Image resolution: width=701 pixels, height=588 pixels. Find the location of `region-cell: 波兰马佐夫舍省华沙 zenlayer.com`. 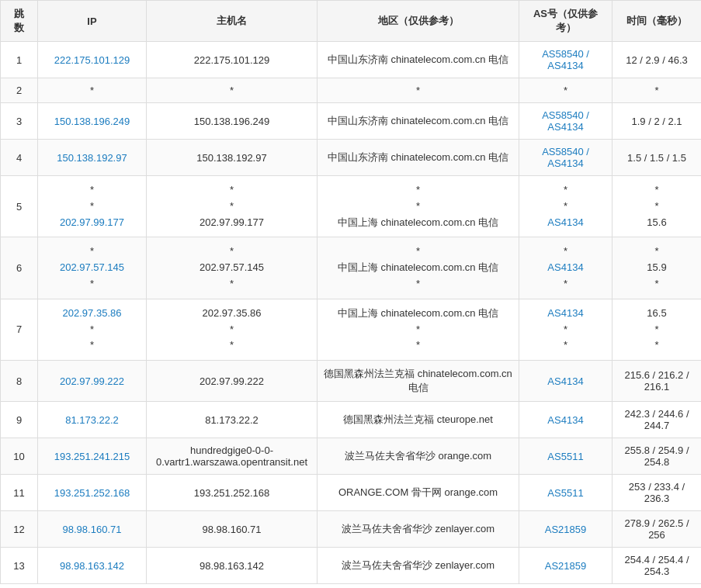

region-cell: 波兰马佐夫舍省华沙 zenlayer.com is located at coordinates (418, 529).